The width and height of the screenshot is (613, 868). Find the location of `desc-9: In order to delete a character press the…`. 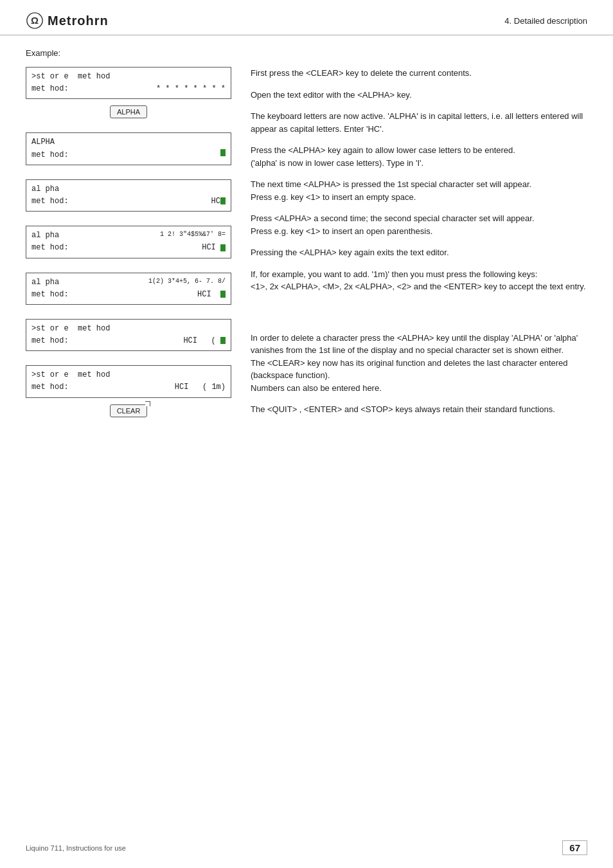

desc-9: In order to delete a character press the… is located at coordinates (419, 363).